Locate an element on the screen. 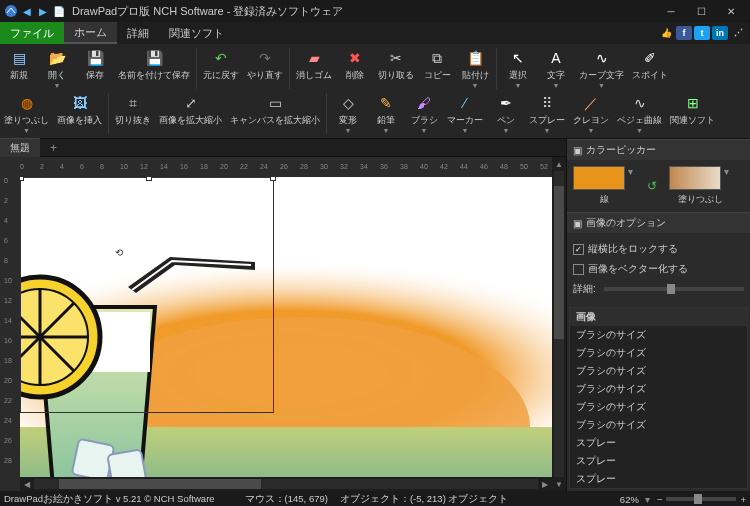  vertical-scrollbar: ▲ ▼ is located at coordinates (559, 324).